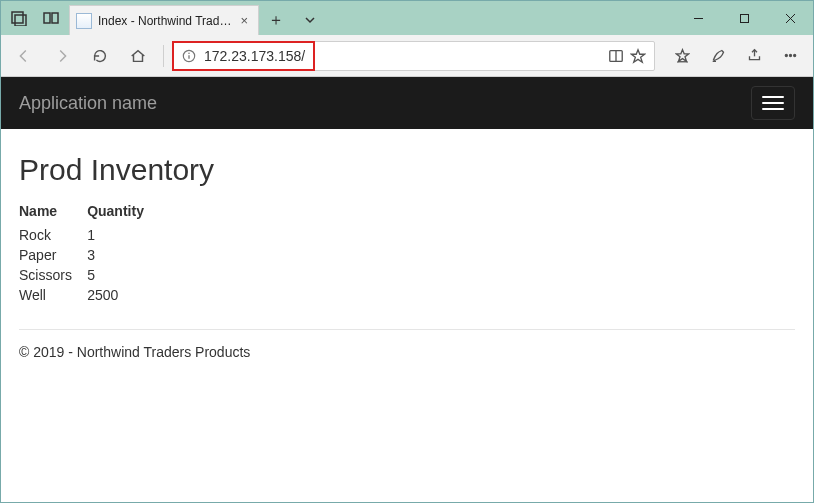 The width and height of the screenshot is (814, 503). What do you see at coordinates (138, 56) in the screenshot?
I see `home-button` at bounding box center [138, 56].